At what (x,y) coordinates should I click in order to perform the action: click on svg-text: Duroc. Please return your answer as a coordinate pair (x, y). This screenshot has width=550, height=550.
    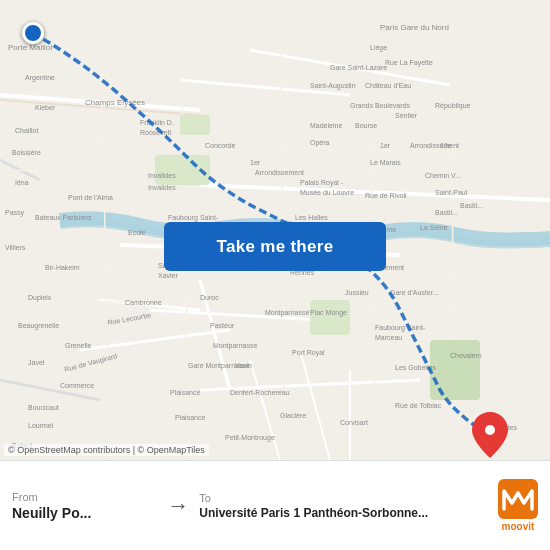
    Looking at the image, I should click on (210, 298).